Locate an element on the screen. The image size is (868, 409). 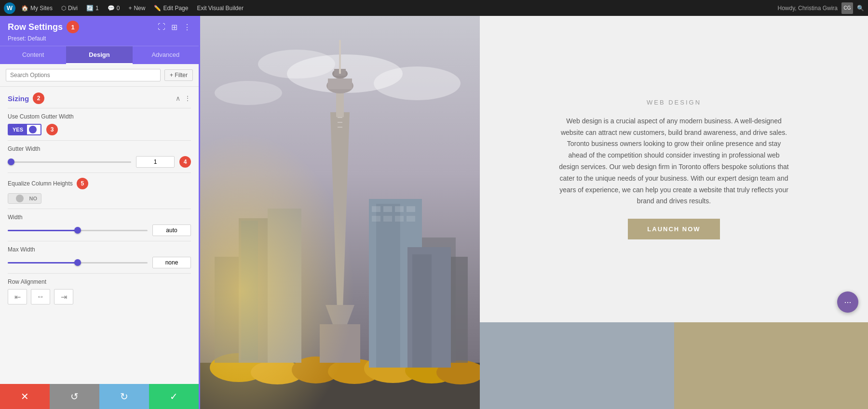
cancel-button: ✕ is located at coordinates (25, 396).